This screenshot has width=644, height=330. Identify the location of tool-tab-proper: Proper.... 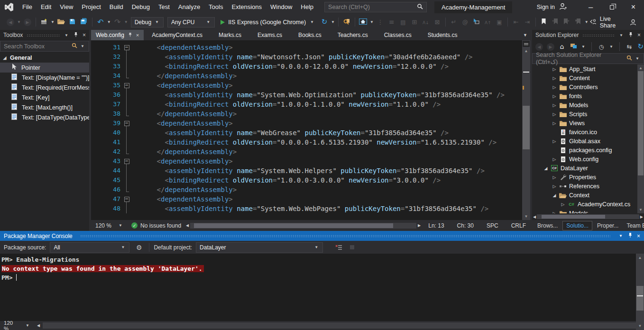
(608, 226).